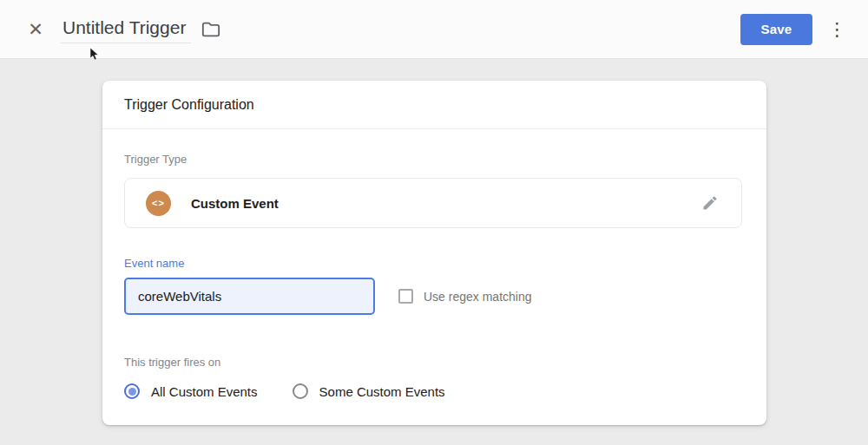  What do you see at coordinates (433, 160) in the screenshot?
I see `trigger-type-label: Trigger Type` at bounding box center [433, 160].